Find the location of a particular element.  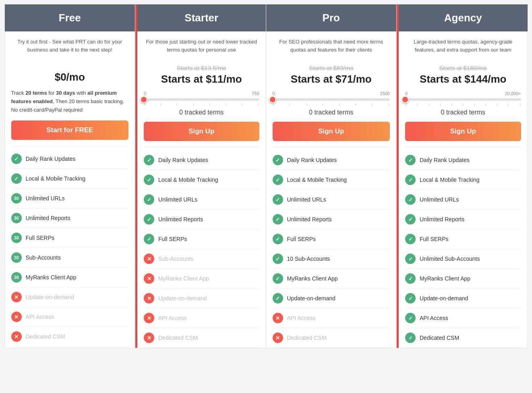

plan-pro-slider-section: 0 2500 is located at coordinates (331, 98).